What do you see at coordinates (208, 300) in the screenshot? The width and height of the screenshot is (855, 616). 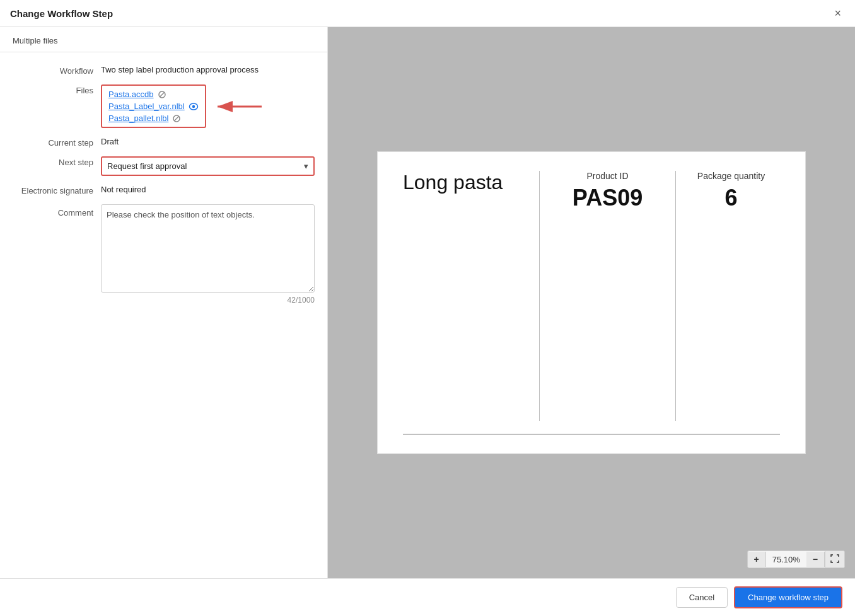 I see `char-count: 42/1000` at bounding box center [208, 300].